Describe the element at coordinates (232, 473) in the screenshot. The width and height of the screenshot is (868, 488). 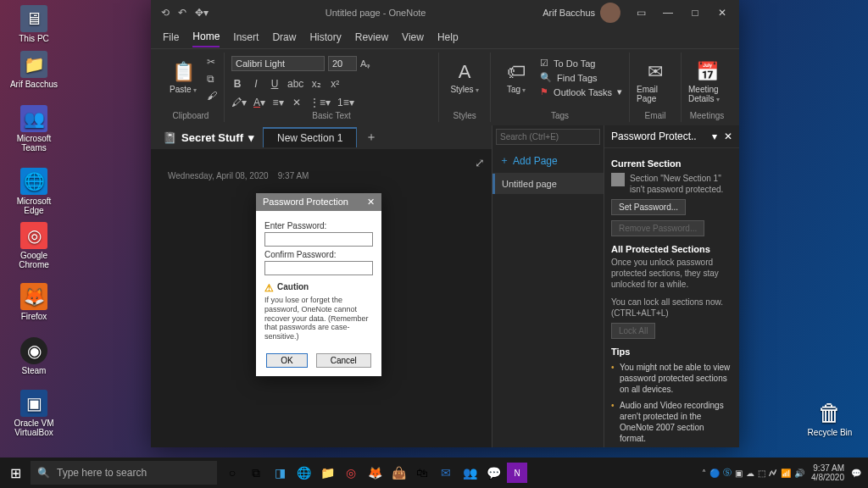
I see `cortana-icon: ○` at that location.